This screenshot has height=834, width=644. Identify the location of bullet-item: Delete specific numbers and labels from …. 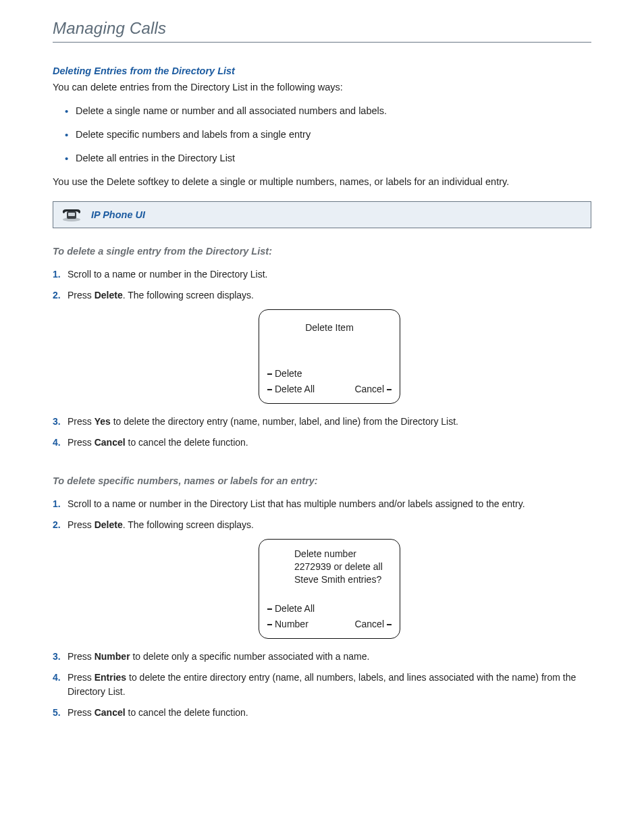
(328, 135).